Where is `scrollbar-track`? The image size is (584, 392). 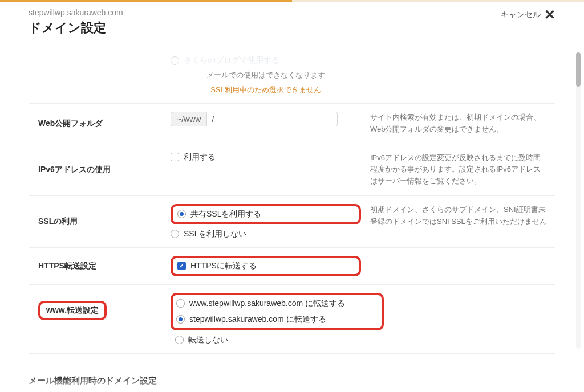
scrollbar-track is located at coordinates (578, 201).